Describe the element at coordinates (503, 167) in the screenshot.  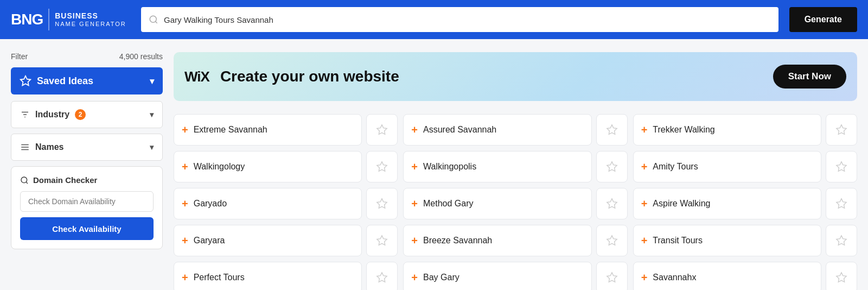
I see `business-name: Walkingopolis` at that location.